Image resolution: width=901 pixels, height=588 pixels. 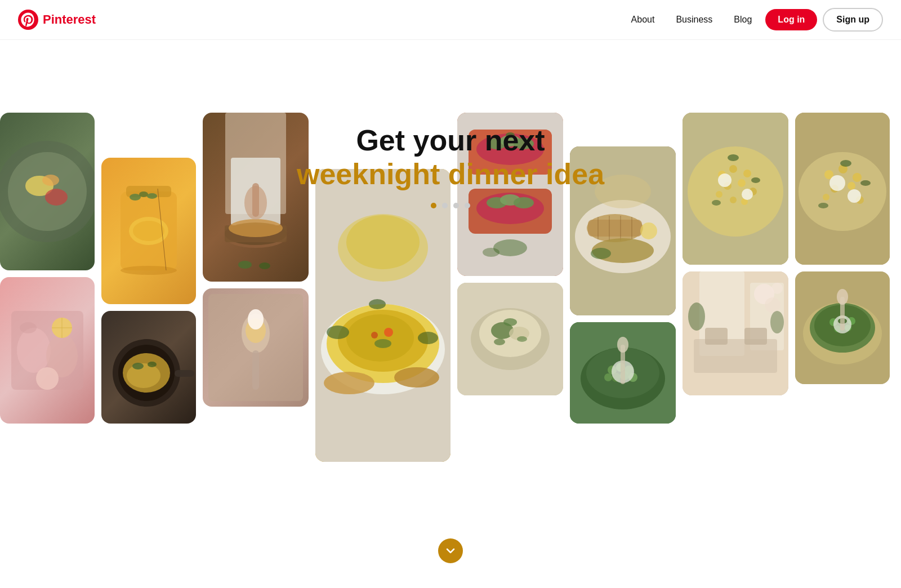 What do you see at coordinates (643, 20) in the screenshot?
I see `nav-about: About` at bounding box center [643, 20].